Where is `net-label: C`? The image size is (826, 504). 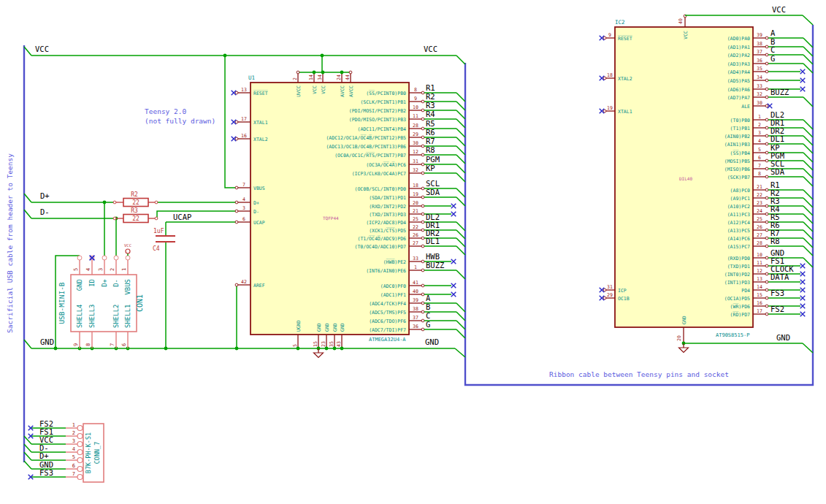 net-label: C is located at coordinates (773, 50).